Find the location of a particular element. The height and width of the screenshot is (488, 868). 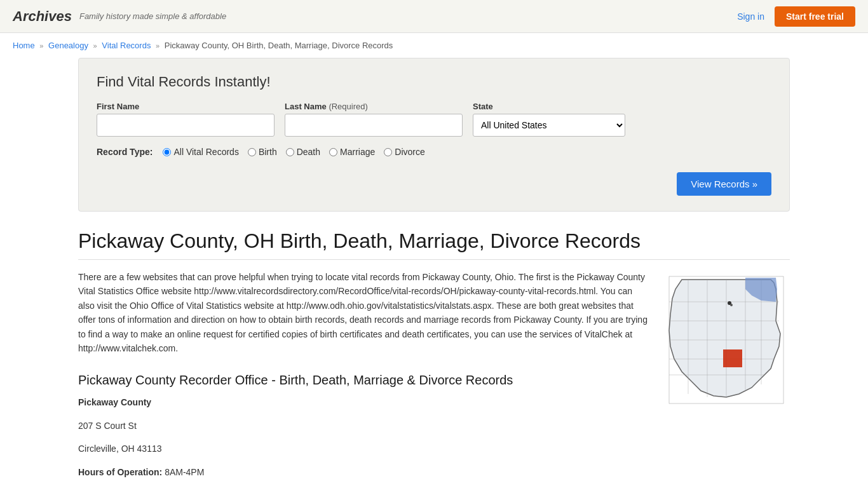

radio-all-vital: All Vital Records is located at coordinates (201, 152).